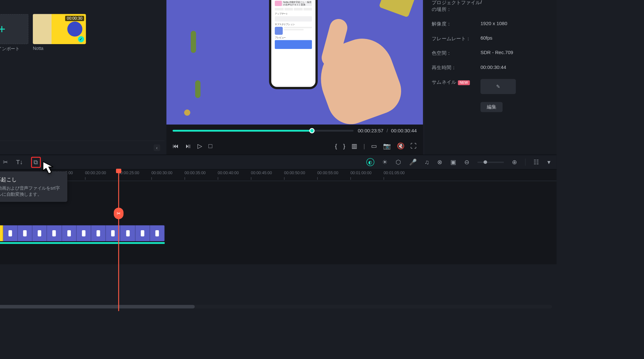  I want to click on prev-frame-icon: ⏮, so click(176, 146).